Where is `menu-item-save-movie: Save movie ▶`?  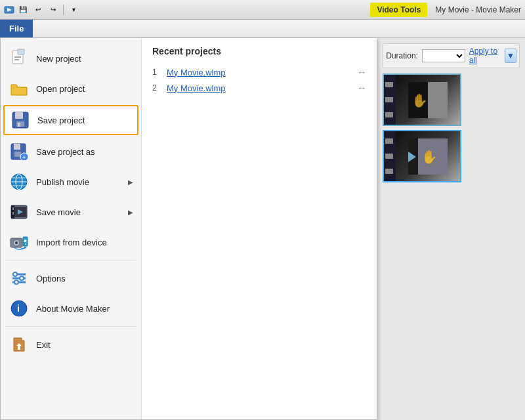
menu-item-save-movie: Save movie ▶ is located at coordinates (71, 212).